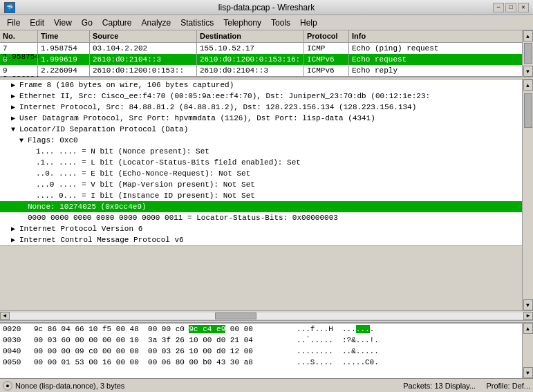 The height and width of the screenshot is (392, 533). What do you see at coordinates (261, 162) in the screenshot?
I see `detail-lbit: .1.. .... = L bit (Locator-Status-Bits f…` at bounding box center [261, 162].